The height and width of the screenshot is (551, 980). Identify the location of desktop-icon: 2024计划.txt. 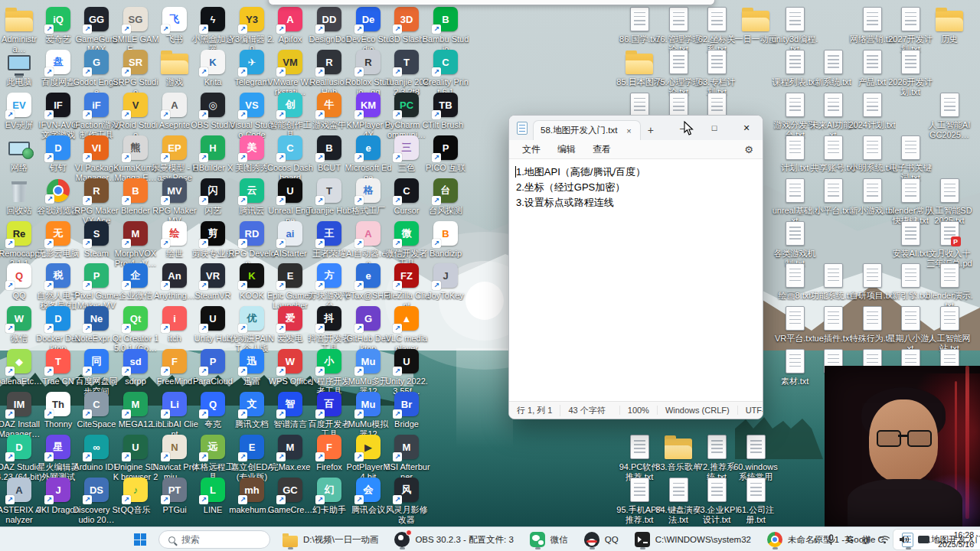
(872, 111).